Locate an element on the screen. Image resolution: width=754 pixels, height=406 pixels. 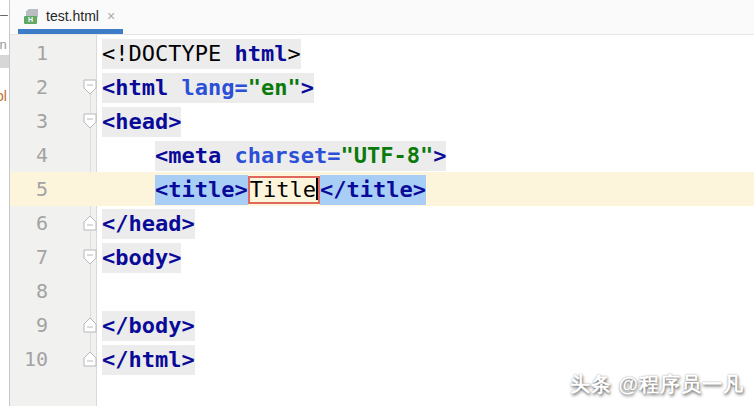
live-template-field: Title is located at coordinates (284, 190).